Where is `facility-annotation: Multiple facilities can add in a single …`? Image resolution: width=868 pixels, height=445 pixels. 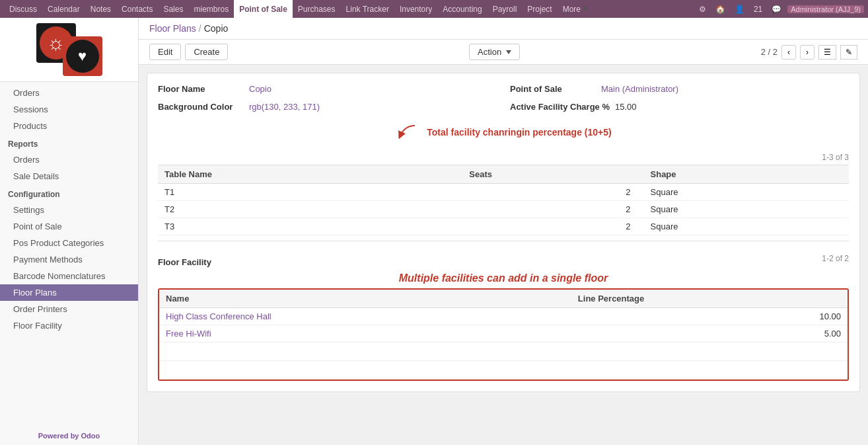 facility-annotation: Multiple facilities can add in a single … is located at coordinates (503, 279).